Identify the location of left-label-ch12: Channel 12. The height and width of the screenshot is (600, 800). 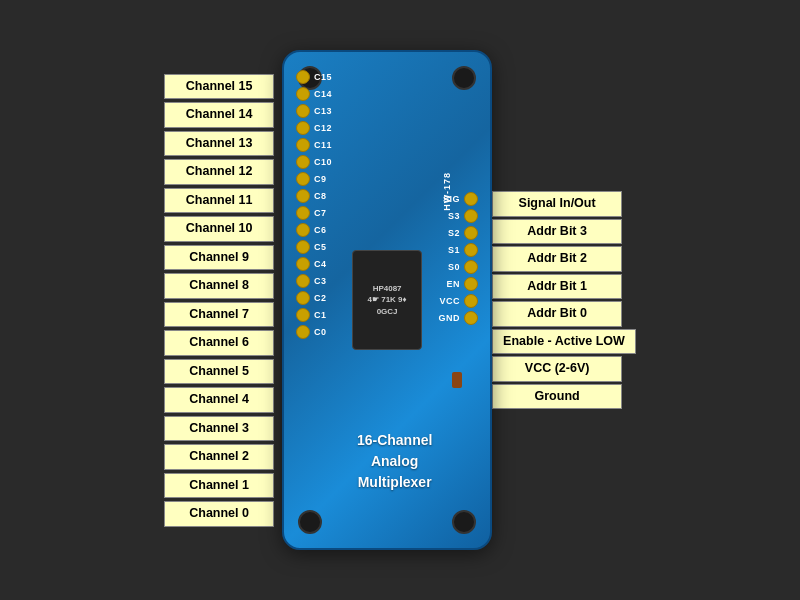
(219, 172).